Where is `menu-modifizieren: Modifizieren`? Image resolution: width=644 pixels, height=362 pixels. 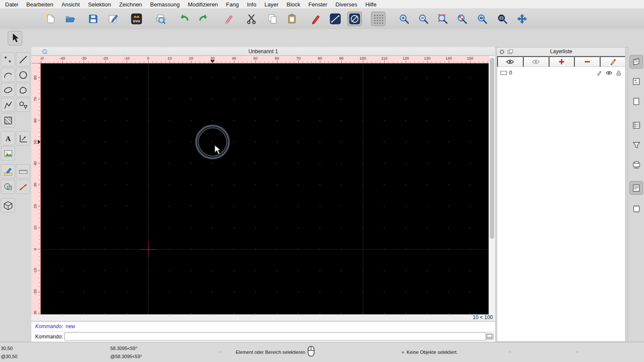
menu-modifizieren: Modifizieren is located at coordinates (203, 4).